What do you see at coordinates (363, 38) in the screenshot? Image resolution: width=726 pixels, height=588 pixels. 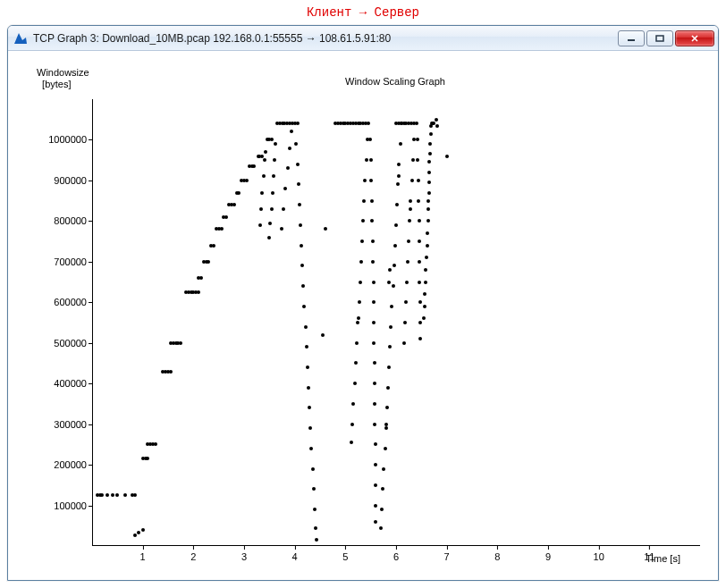 I see `titlebar: TCP Graph 3: Download_10MB.pcap 192.168.…` at bounding box center [363, 38].